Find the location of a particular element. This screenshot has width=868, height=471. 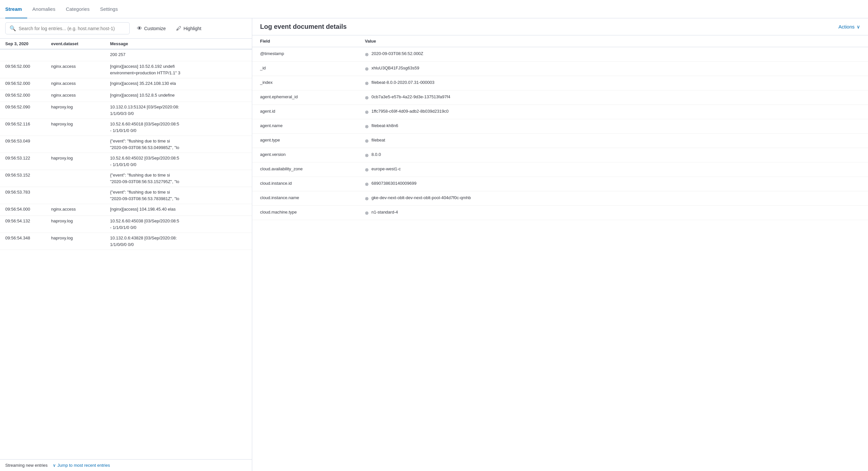

field-value: ⊗0cb7a3e5-e57b-4a22-9d3e-137513fa97f4 is located at coordinates (613, 97).